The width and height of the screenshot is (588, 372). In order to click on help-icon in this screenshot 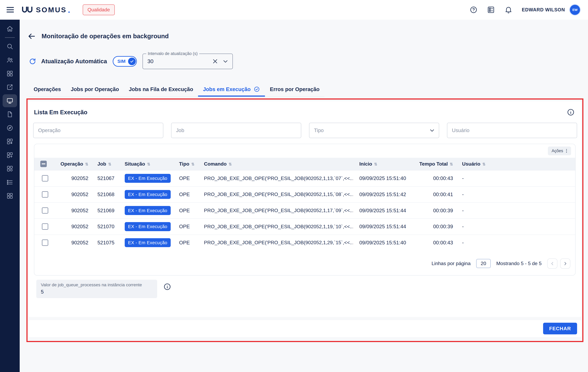, I will do `click(474, 10)`.